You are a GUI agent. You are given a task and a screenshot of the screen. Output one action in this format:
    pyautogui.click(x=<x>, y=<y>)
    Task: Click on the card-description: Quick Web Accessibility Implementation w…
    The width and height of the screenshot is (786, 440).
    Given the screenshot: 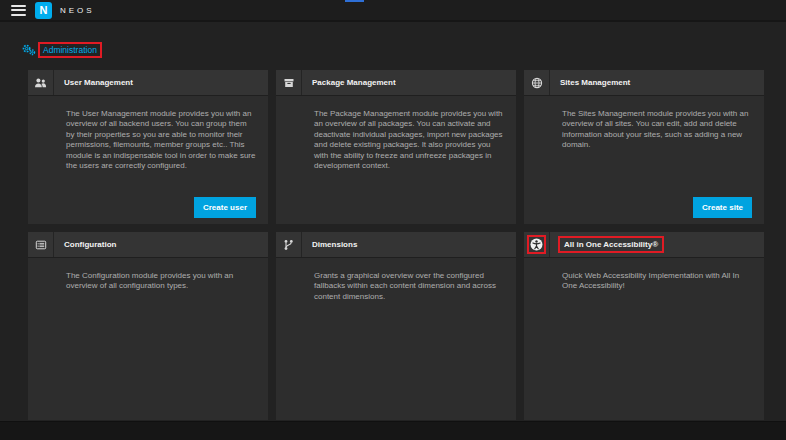 What is the action you would take?
    pyautogui.click(x=644, y=275)
    